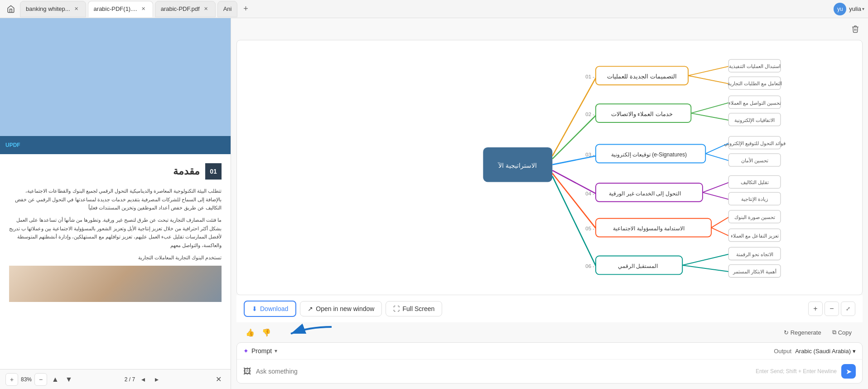  I want to click on prompt-dropdown-button: ▾, so click(276, 351).